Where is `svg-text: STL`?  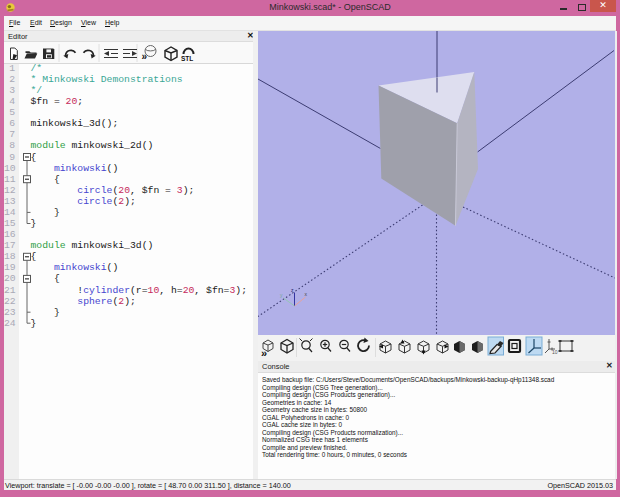
svg-text: STL is located at coordinates (187, 58).